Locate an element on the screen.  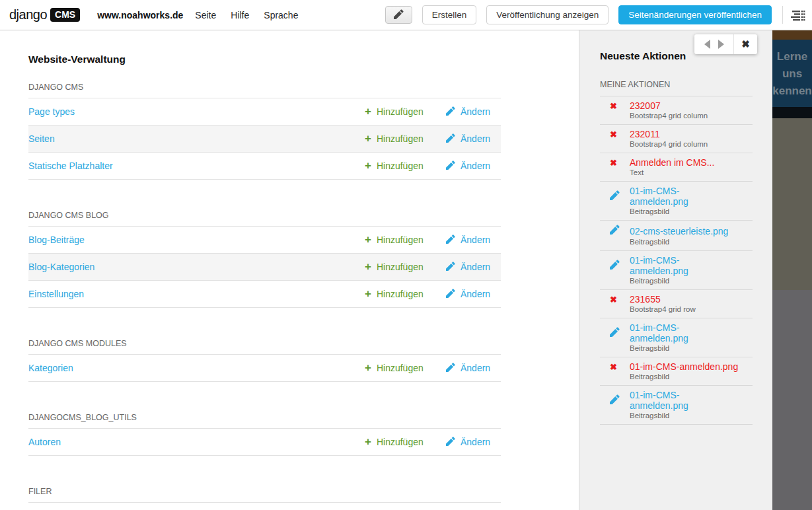
module-section: DJANGO CMS BLOG Blog-Beiträge + Hinzufüg… is located at coordinates (264, 259).